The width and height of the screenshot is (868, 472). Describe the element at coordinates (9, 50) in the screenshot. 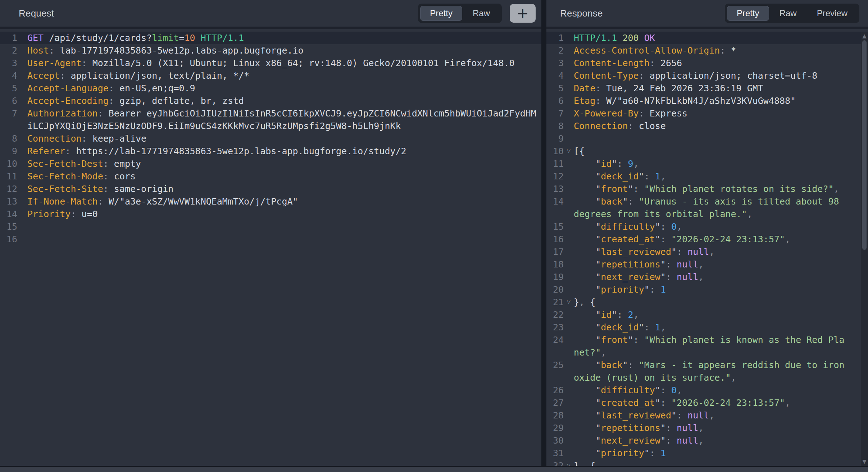

I see `line-number: 2` at that location.